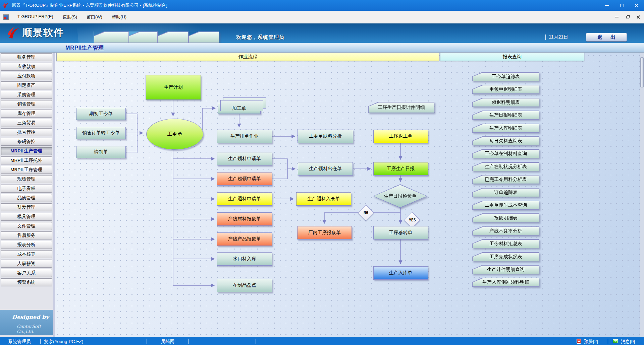 The image size is (644, 345). Describe the element at coordinates (606, 37) in the screenshot. I see `exit-button: 退 出` at that location.